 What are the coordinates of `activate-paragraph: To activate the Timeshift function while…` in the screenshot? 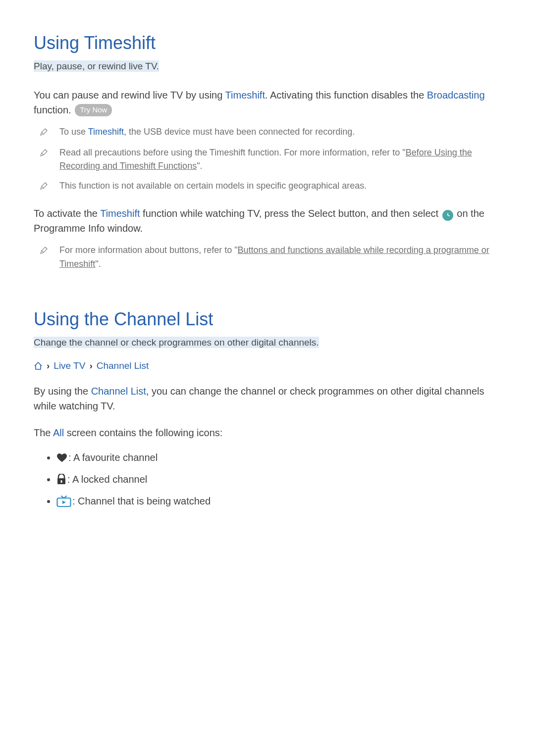 It's located at (268, 221).